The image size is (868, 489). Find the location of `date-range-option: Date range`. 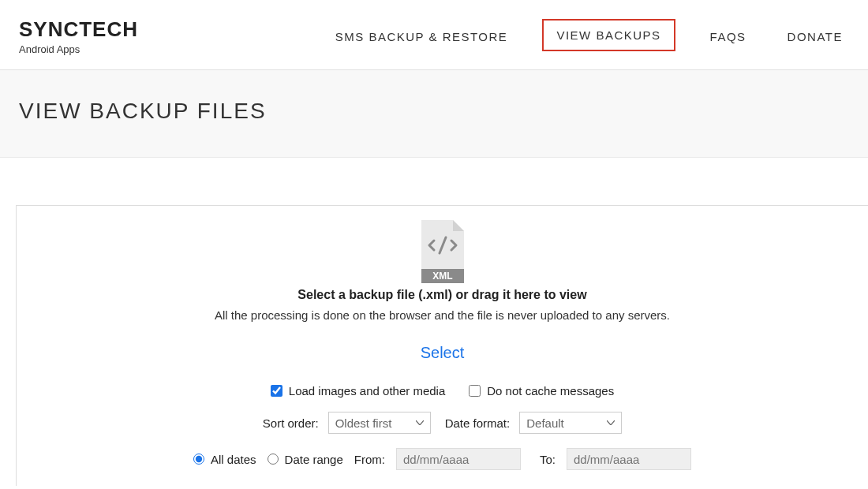

date-range-option: Date range is located at coordinates (305, 459).